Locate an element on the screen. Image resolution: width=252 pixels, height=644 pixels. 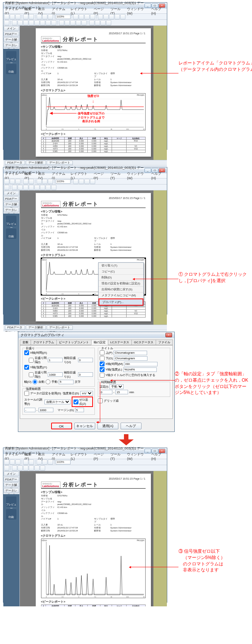
menu-help: ヘルプ(H) is located at coordinates (158, 11).